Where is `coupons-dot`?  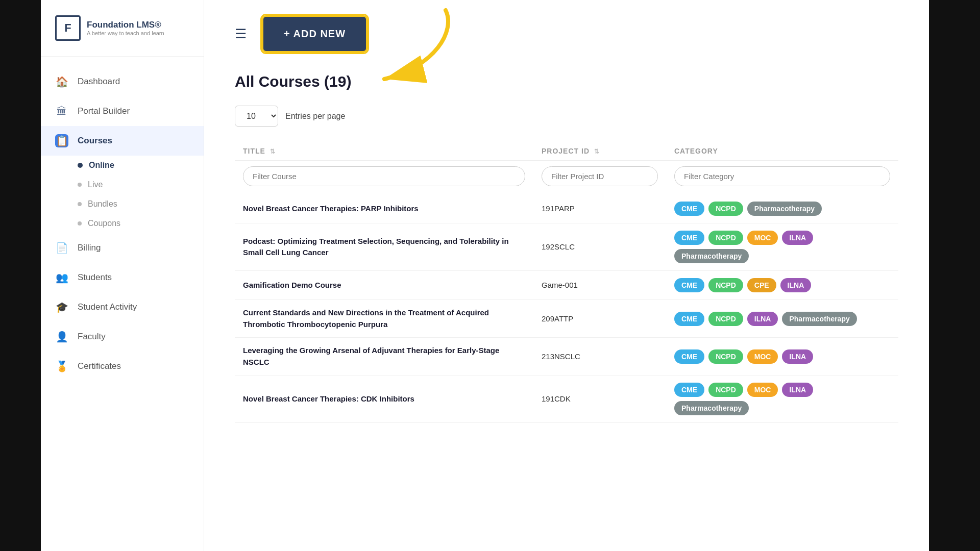 coupons-dot is located at coordinates (80, 223).